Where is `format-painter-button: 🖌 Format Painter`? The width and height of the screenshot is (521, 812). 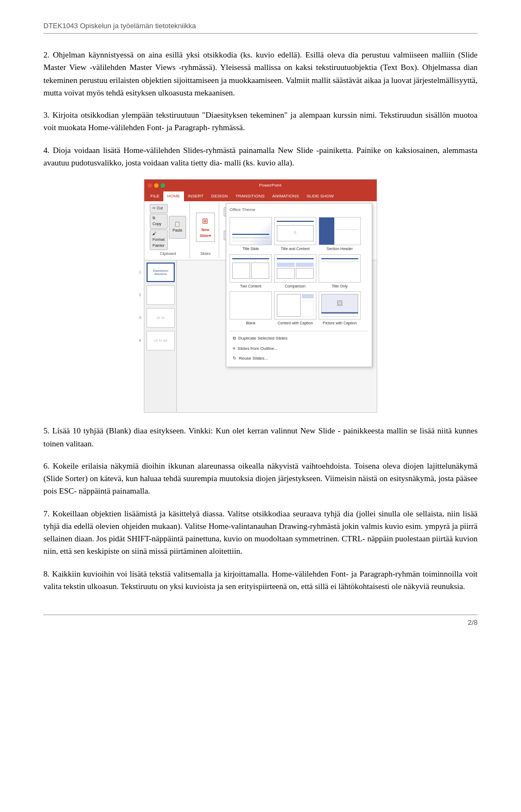
format-painter-button: 🖌 Format Painter is located at coordinates (158, 240).